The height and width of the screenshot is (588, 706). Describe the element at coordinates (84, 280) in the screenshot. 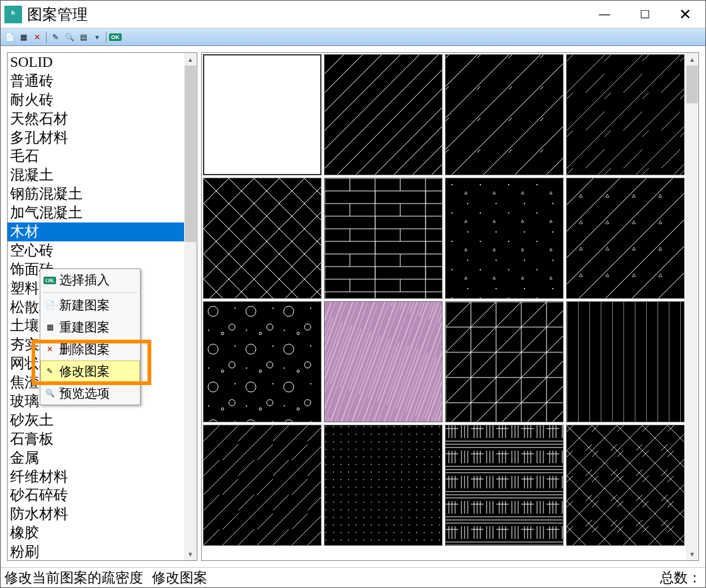

I see `context-menu-label: 选择插入` at that location.